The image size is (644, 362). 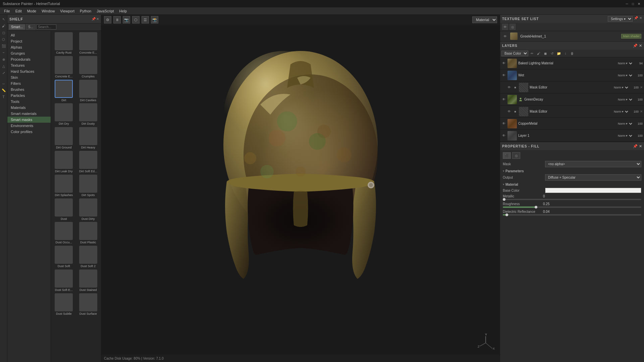 What do you see at coordinates (4, 73) in the screenshot?
I see `tool-drag: ⤢` at bounding box center [4, 73].